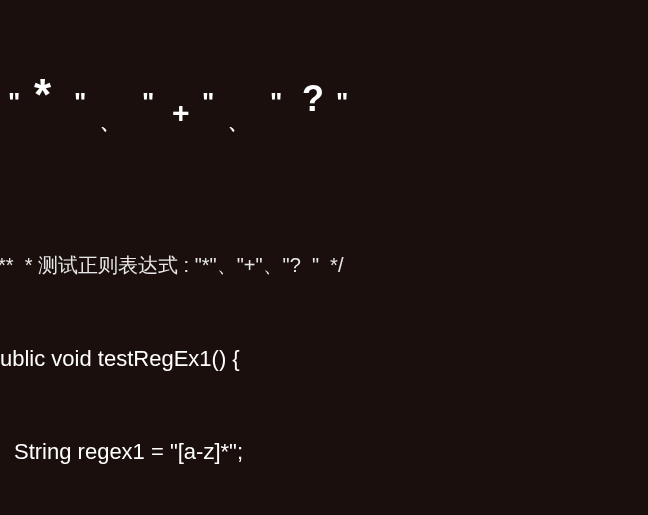 Image resolution: width=648 pixels, height=515 pixels. I want to click on title-regex-symbols: " * " 、 " + " 、 " ? ", so click(324, 114).